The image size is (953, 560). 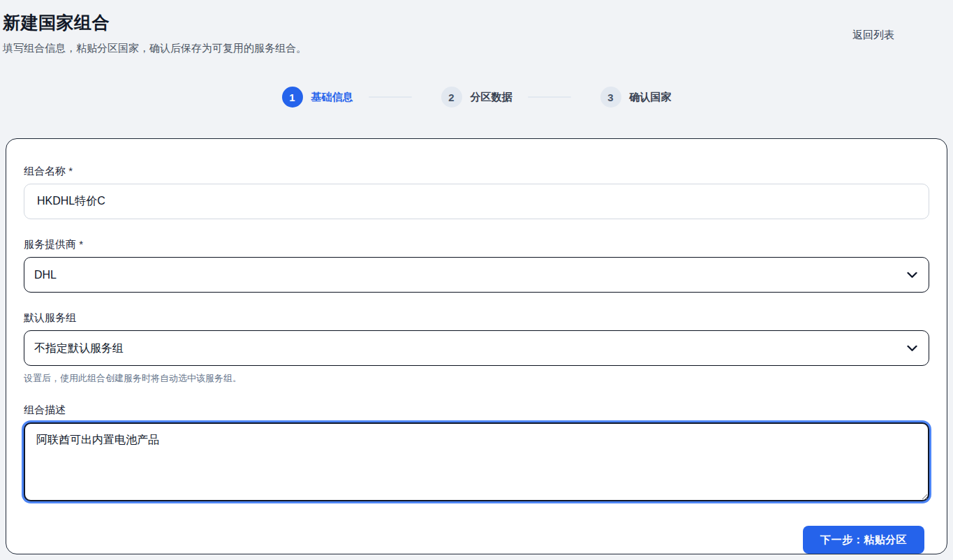 I want to click on page-title: 新建国家组合, so click(x=448, y=22).